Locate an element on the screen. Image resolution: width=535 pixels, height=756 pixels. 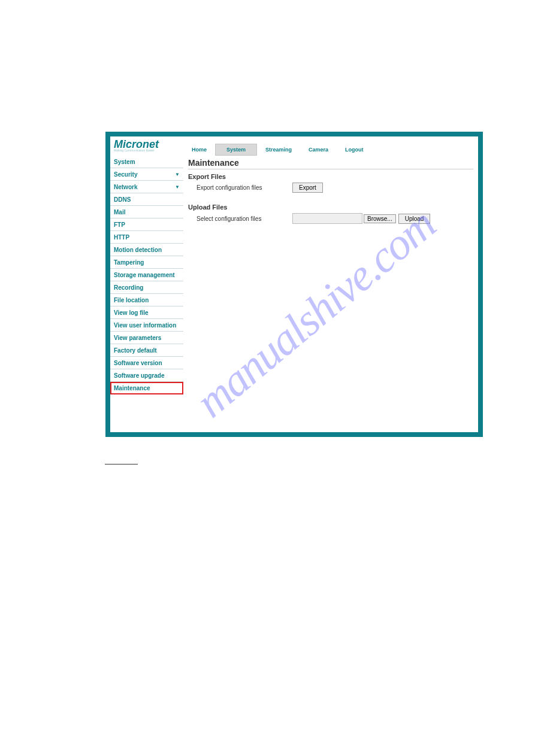
sidebar-label: Storage management is located at coordinates (144, 275).